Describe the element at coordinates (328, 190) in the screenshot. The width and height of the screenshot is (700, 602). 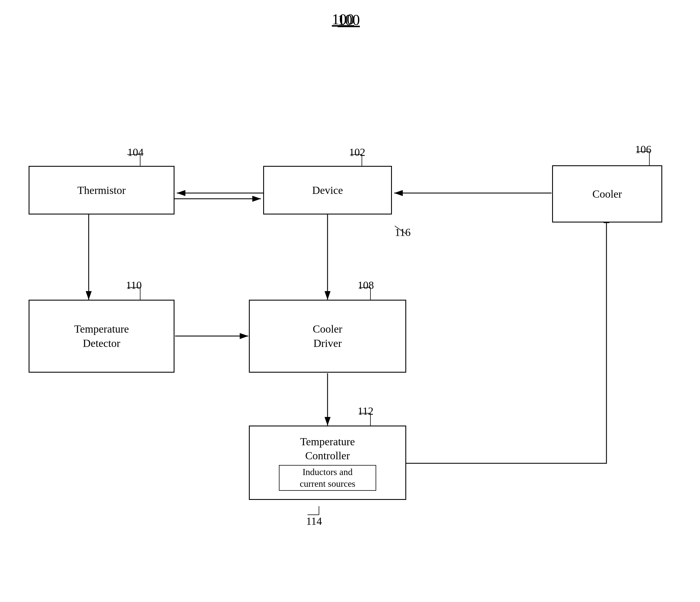
I see `device-label: Device` at that location.